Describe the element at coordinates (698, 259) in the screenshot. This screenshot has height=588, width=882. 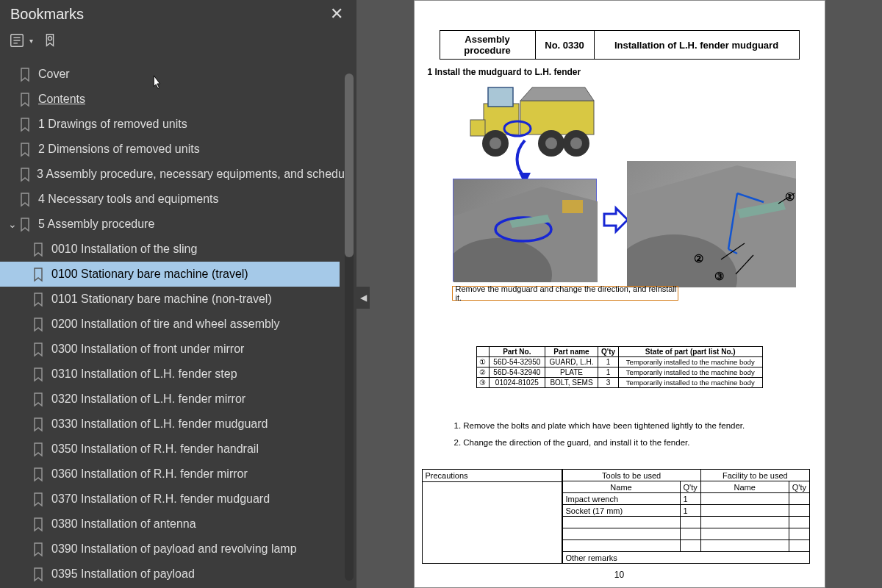
I see `callout-2: ②` at that location.